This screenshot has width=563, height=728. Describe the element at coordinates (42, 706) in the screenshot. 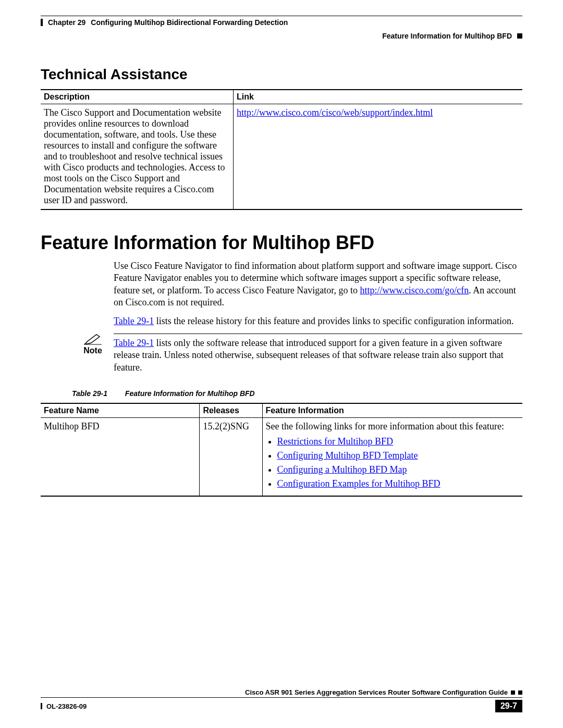

I see `footer-bar-icon` at that location.